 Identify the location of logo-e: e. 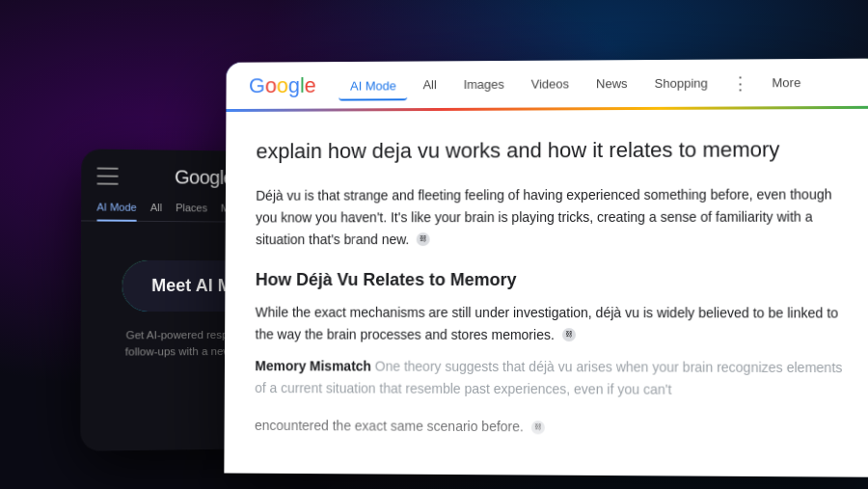
(311, 85).